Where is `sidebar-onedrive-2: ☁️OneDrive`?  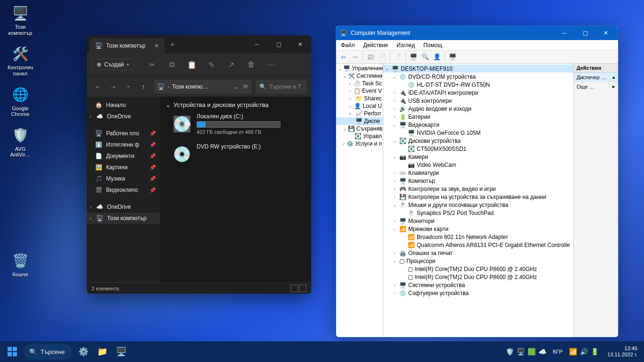 sidebar-onedrive-2: ☁️OneDrive is located at coordinates (124, 207).